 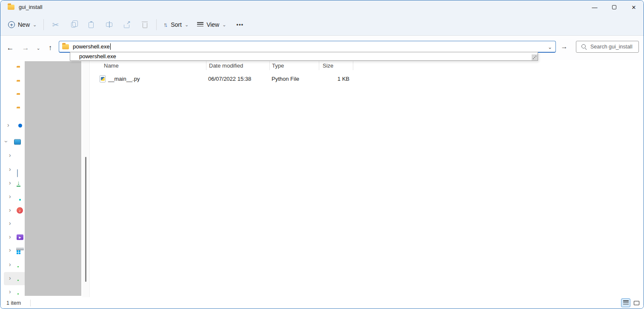 What do you see at coordinates (307, 47) in the screenshot?
I see `address-bar: powershell.exe ⌄` at bounding box center [307, 47].